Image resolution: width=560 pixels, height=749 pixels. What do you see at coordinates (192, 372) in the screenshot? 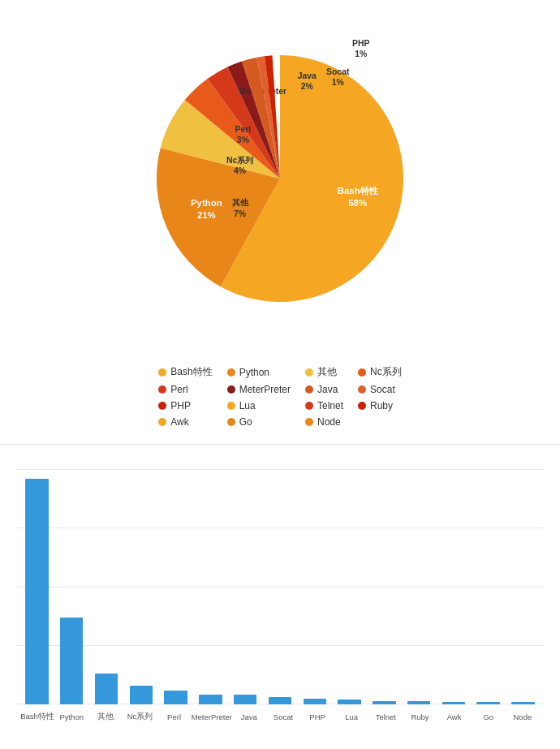
I see `legend-label: Bash特性` at bounding box center [192, 372].